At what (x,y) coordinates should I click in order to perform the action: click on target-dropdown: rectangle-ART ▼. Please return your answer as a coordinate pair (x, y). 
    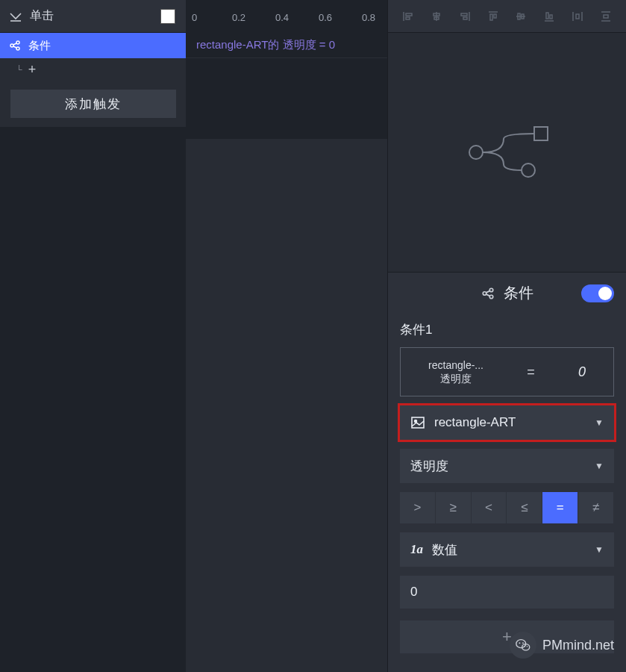
    Looking at the image, I should click on (507, 423).